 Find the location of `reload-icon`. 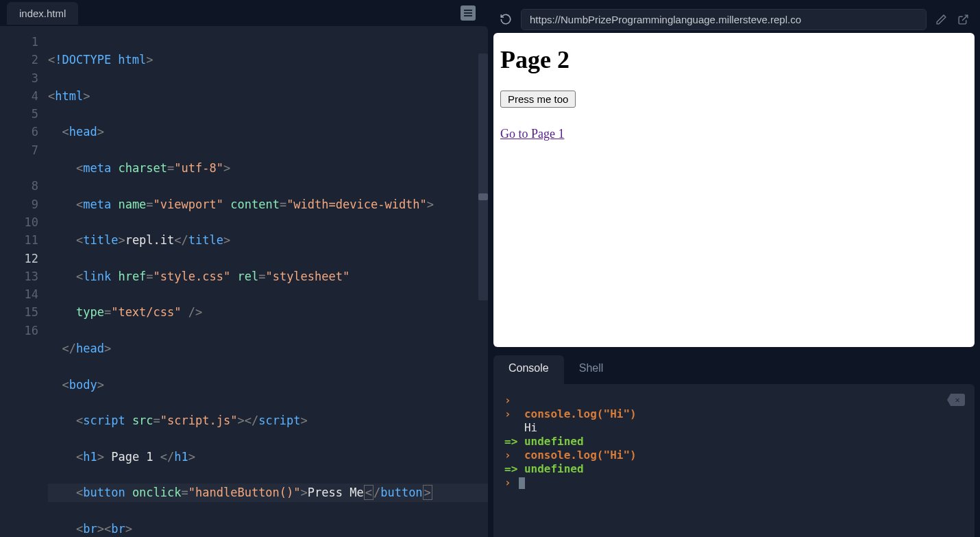

reload-icon is located at coordinates (506, 19).